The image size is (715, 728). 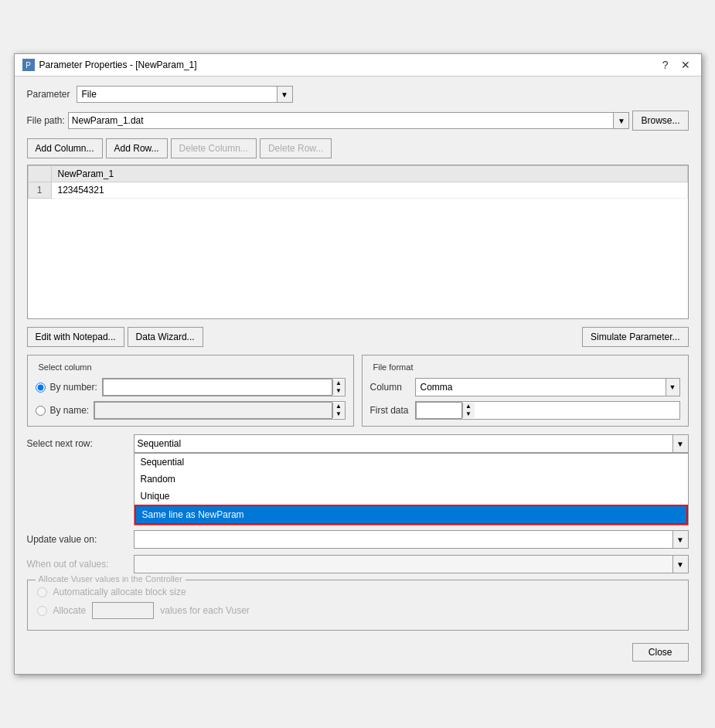 What do you see at coordinates (672, 387) in the screenshot?
I see `column-format-arrow: ▼` at bounding box center [672, 387].